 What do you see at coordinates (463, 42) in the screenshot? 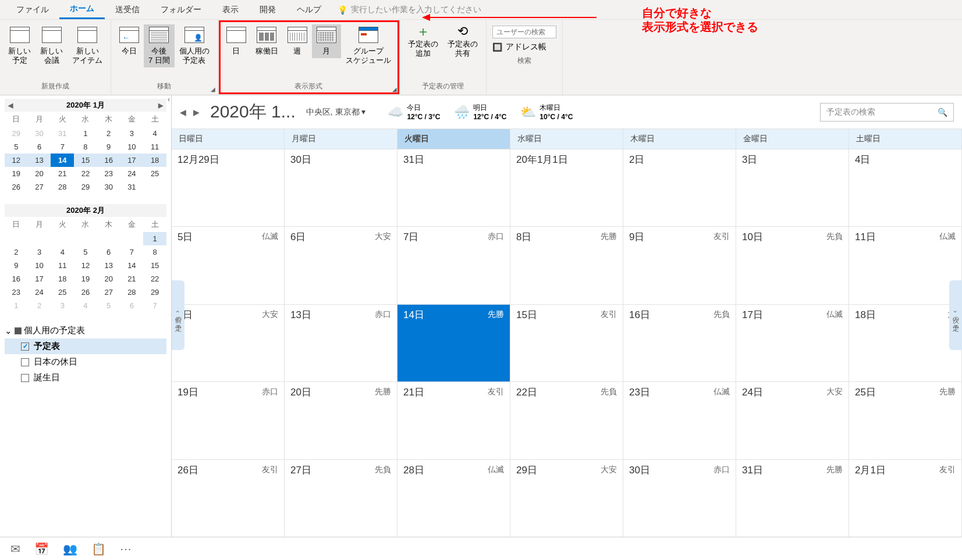
I see `ribbon-btn-予定表の-共有: ⟲予定表の共有` at bounding box center [463, 42].